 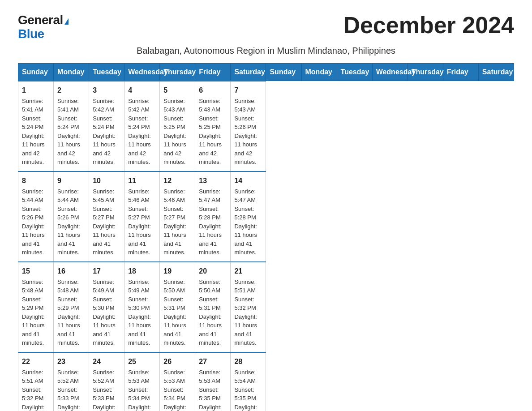 What do you see at coordinates (266, 72) in the screenshot?
I see `calendar-header-row: SundayMondayTuesdayWednesdayThursdayFrid…` at bounding box center [266, 72].